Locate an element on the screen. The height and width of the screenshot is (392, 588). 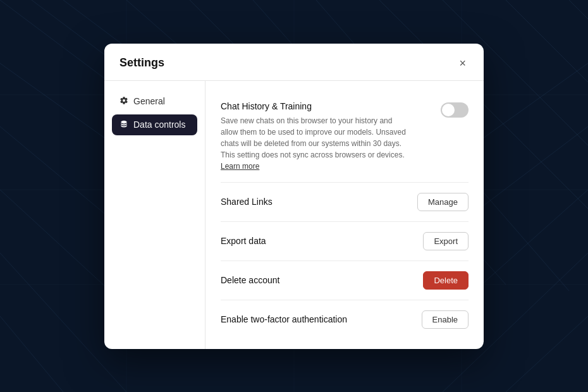
chat-history-toggle is located at coordinates (455, 110).